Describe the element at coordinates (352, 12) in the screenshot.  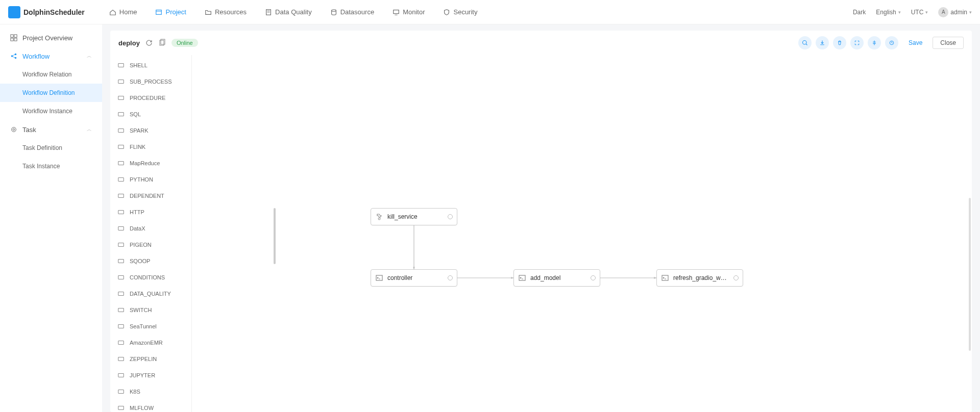
I see `nav-datasource: Datasource` at that location.